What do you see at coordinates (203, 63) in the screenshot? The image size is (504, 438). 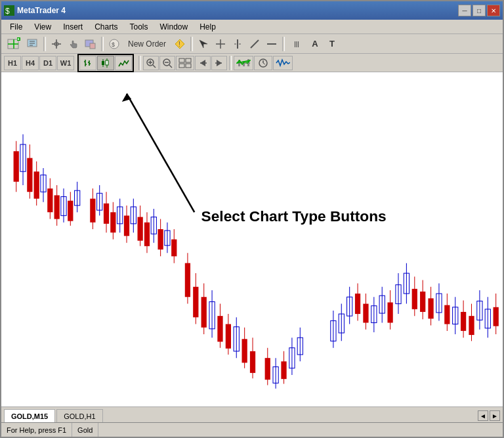 I see `scroll-left-button` at bounding box center [203, 63].